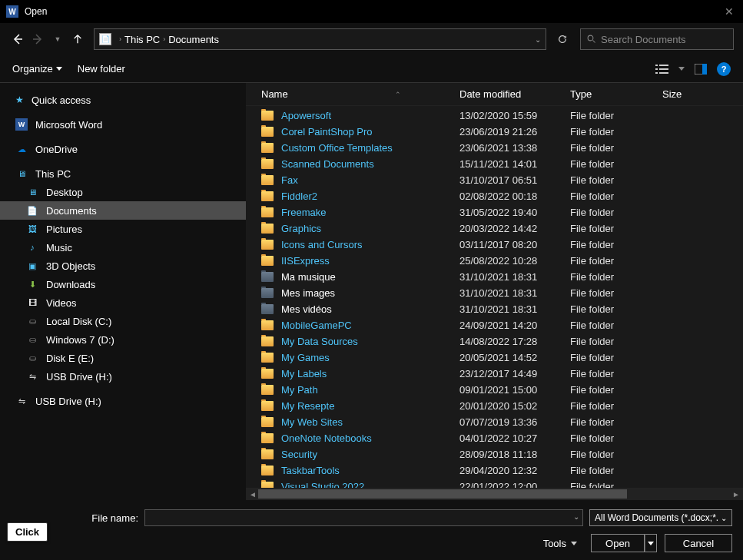 This screenshot has height=560, width=743. I want to click on organize-button: Organize, so click(37, 69).